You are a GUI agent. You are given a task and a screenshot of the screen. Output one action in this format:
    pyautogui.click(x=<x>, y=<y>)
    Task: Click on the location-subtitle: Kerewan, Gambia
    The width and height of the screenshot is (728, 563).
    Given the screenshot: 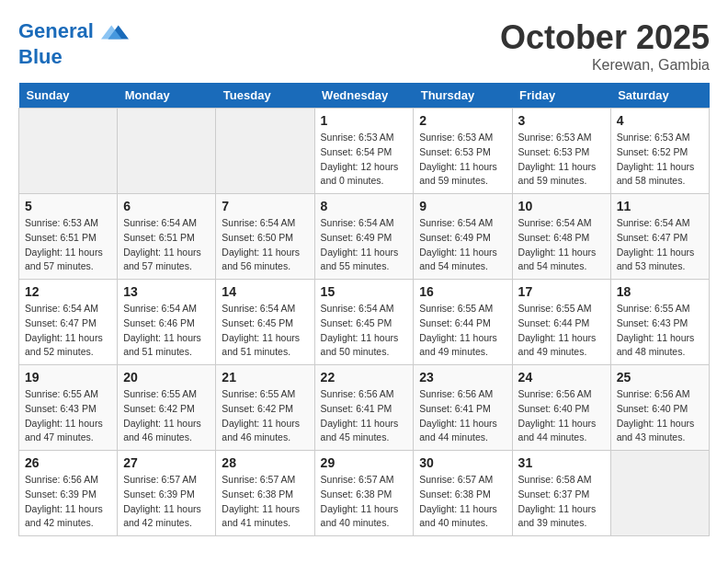 What is the action you would take?
    pyautogui.click(x=605, y=65)
    